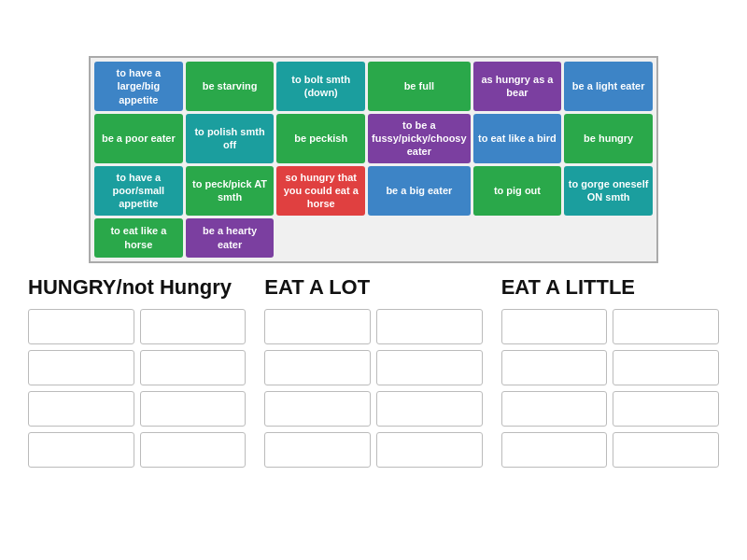 The height and width of the screenshot is (560, 747). What do you see at coordinates (138, 86) in the screenshot?
I see `card-c1: to have a large/big appetite` at bounding box center [138, 86].